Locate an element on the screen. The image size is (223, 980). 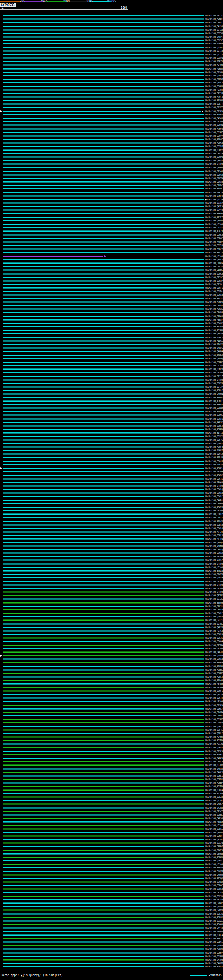
hit-id: UniRef100_C1CUW4 is located at coordinates (214, 713).